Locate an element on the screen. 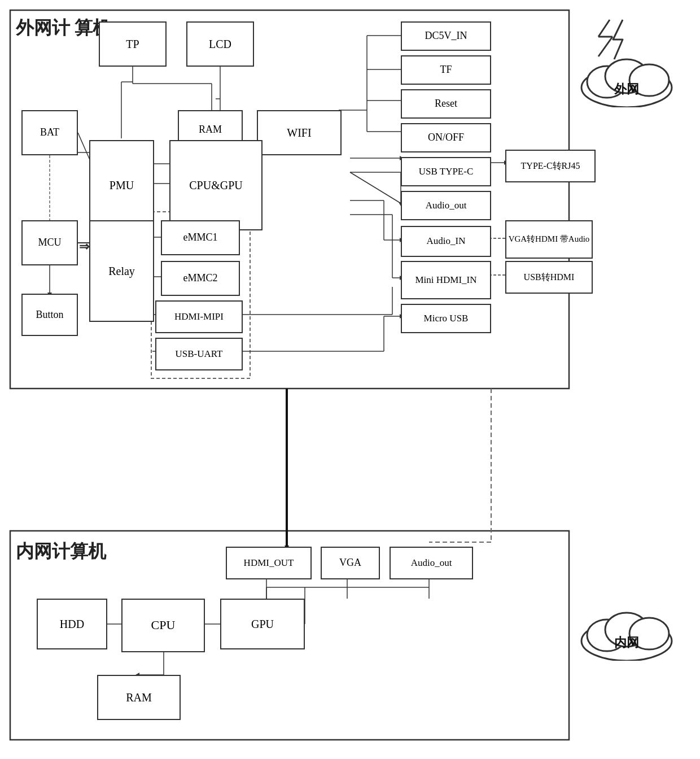 The height and width of the screenshot is (759, 700). svg-text: 外网 is located at coordinates (627, 89).